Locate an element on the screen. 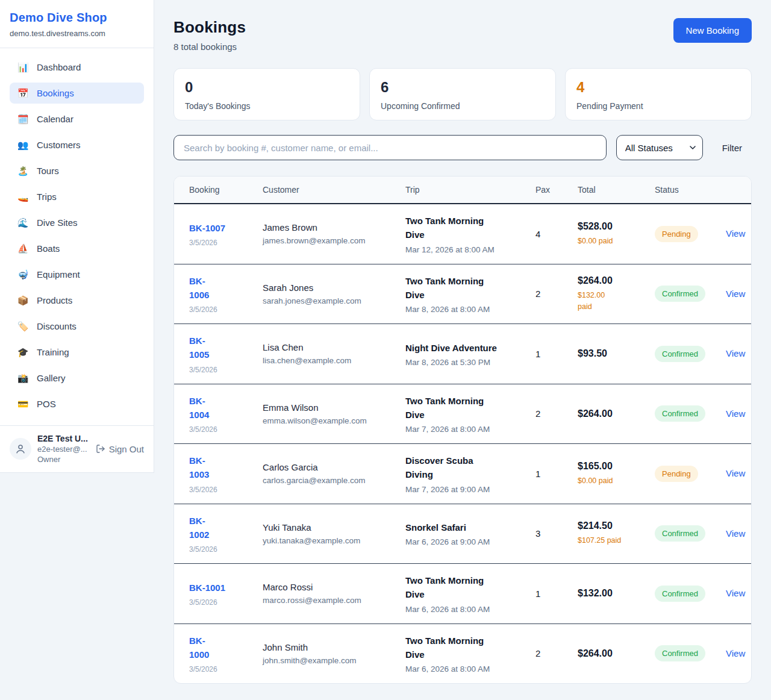  new-booking-button: New Booking is located at coordinates (713, 30).